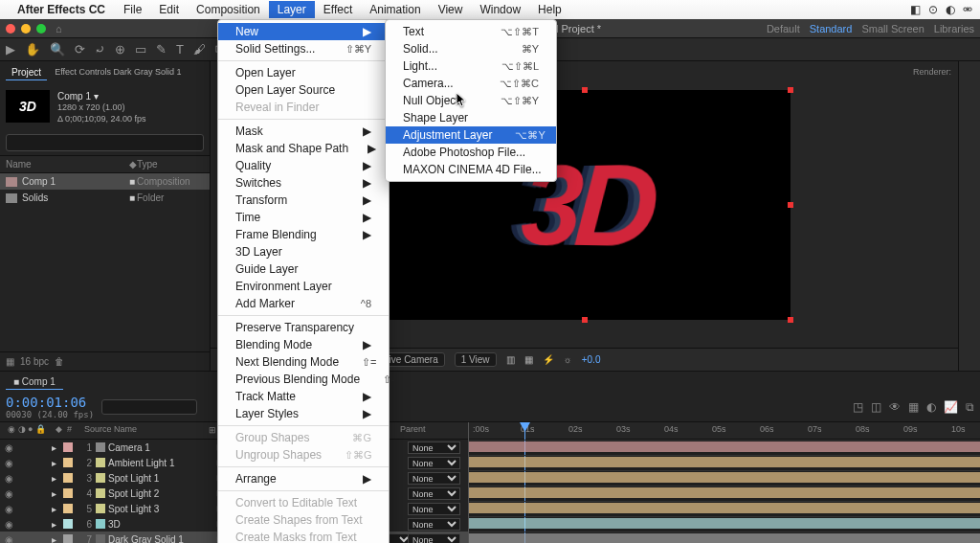 The image size is (980, 543). I want to click on right-dock, so click(969, 216).